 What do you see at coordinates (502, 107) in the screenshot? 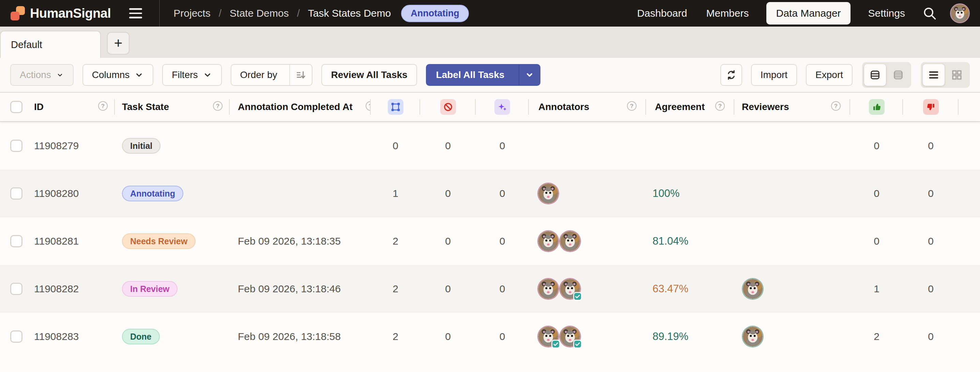
I see `column-header-predictions` at bounding box center [502, 107].